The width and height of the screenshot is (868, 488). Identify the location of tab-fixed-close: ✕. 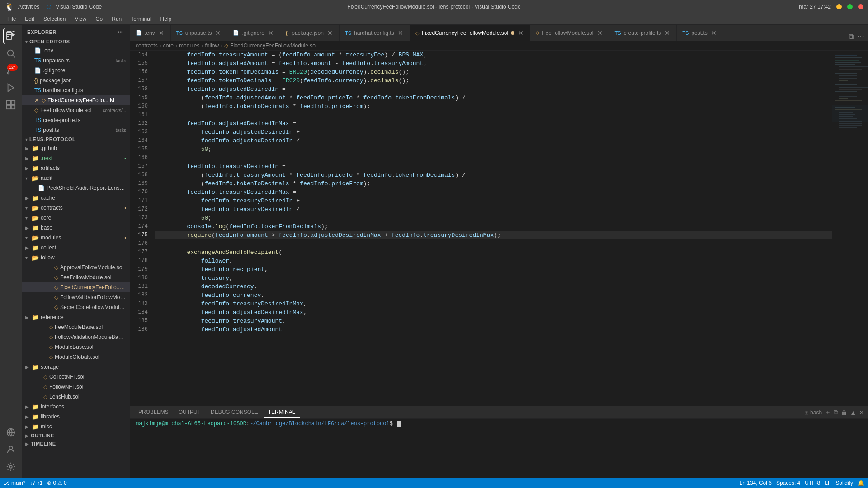
(521, 33).